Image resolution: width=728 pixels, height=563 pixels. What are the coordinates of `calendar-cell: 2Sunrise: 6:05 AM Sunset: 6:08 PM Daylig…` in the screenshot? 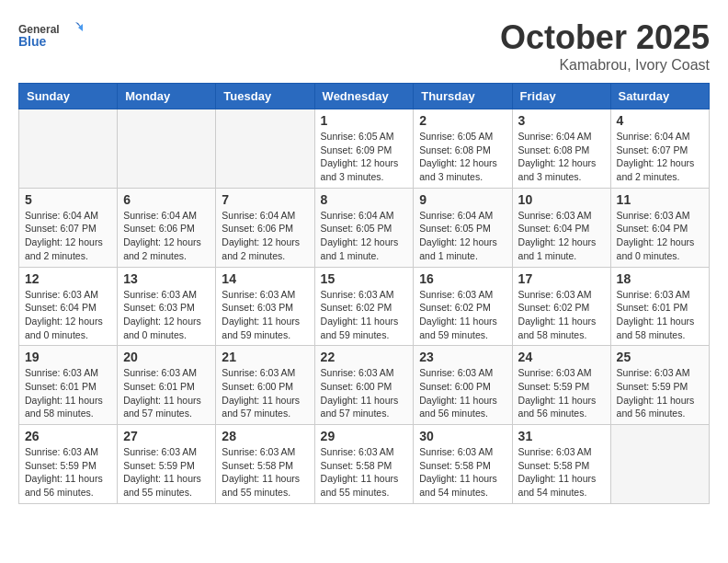 It's located at (463, 149).